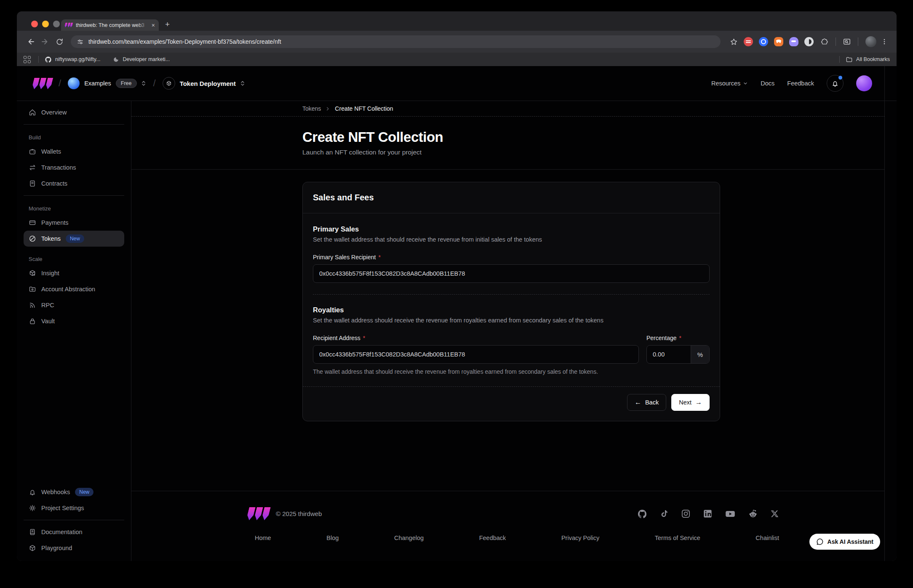  I want to click on sidebar-item-transactions: Transactions, so click(74, 168).